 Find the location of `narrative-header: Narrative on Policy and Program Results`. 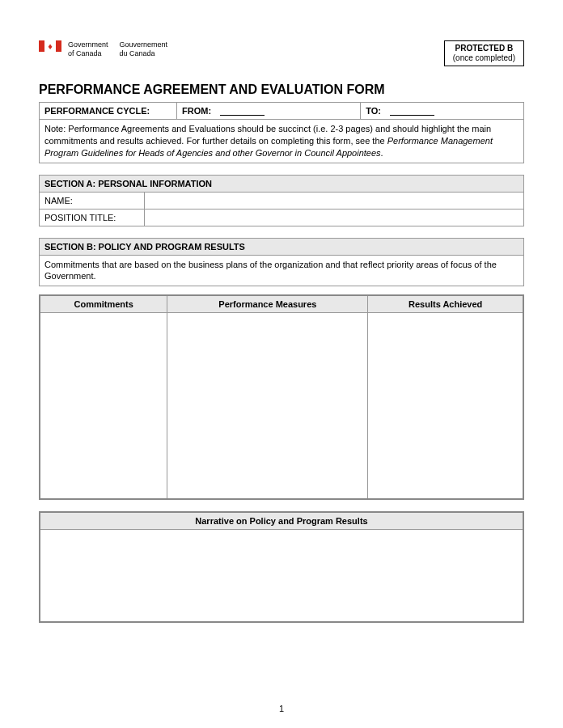

narrative-header: Narrative on Policy and Program Results is located at coordinates (282, 521).